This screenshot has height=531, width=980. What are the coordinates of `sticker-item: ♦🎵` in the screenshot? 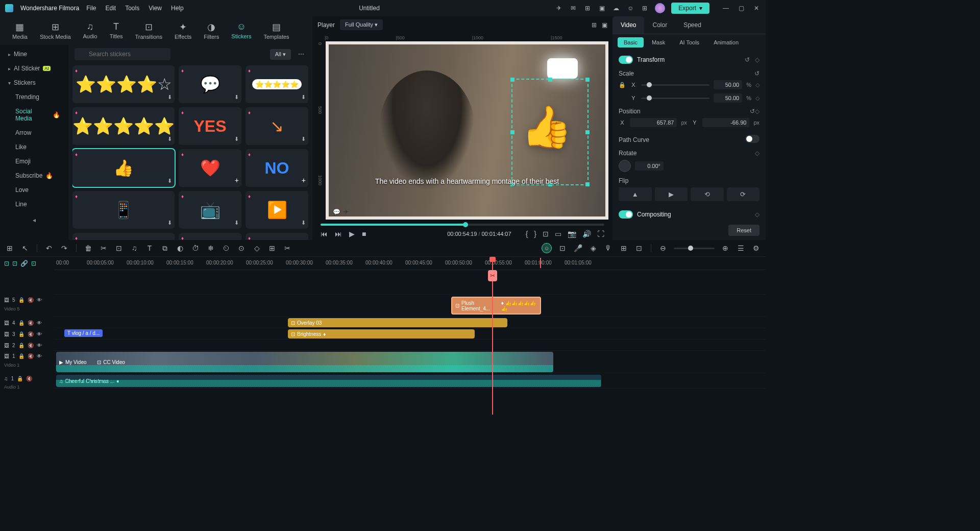 It's located at (277, 236).